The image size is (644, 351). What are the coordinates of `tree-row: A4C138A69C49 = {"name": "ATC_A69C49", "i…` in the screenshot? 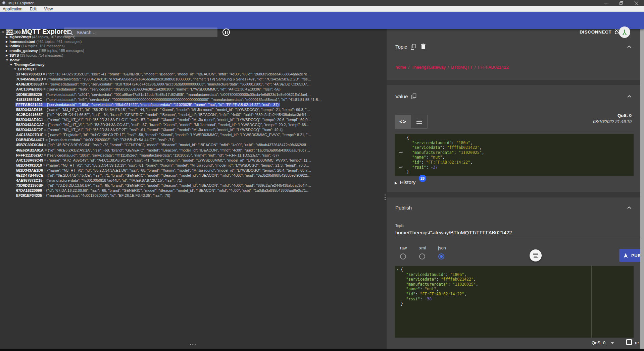 It's located at (193, 160).